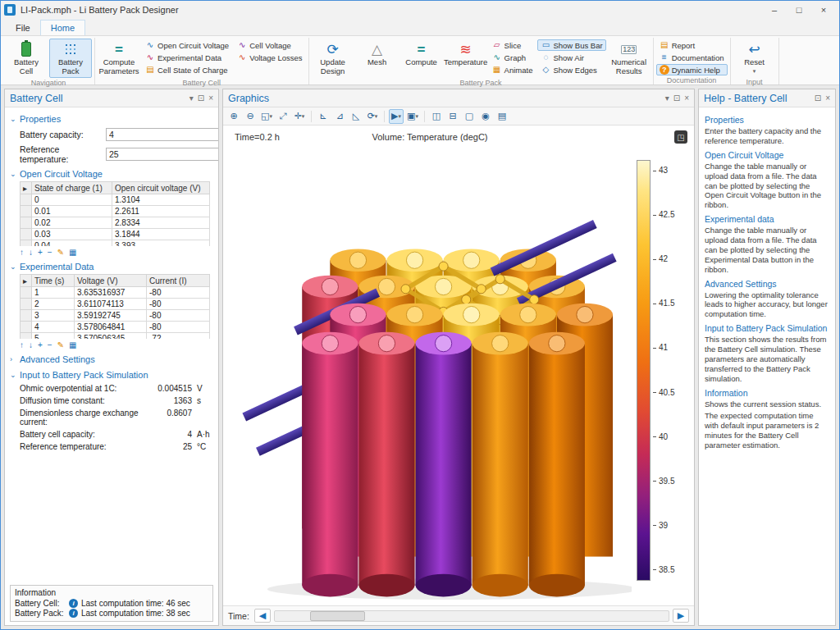  Describe the element at coordinates (187, 57) in the screenshot. I see `experimental-data-button: ∿ Experimental Data` at that location.